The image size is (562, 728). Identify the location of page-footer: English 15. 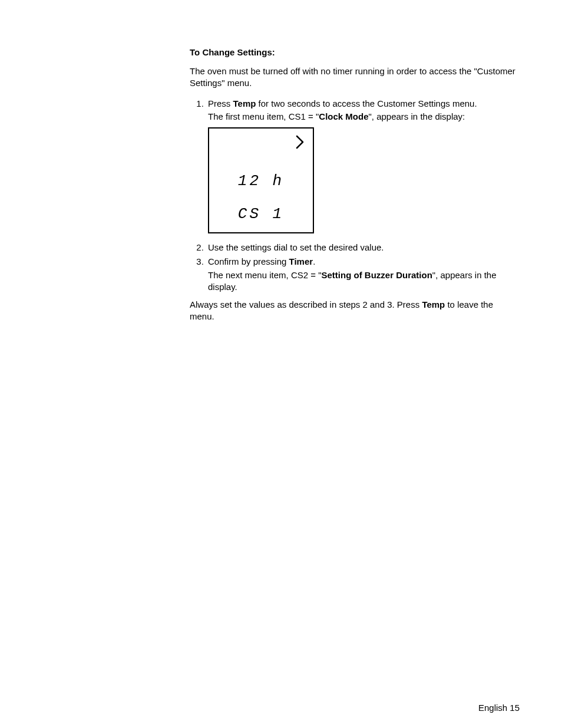
(499, 707).